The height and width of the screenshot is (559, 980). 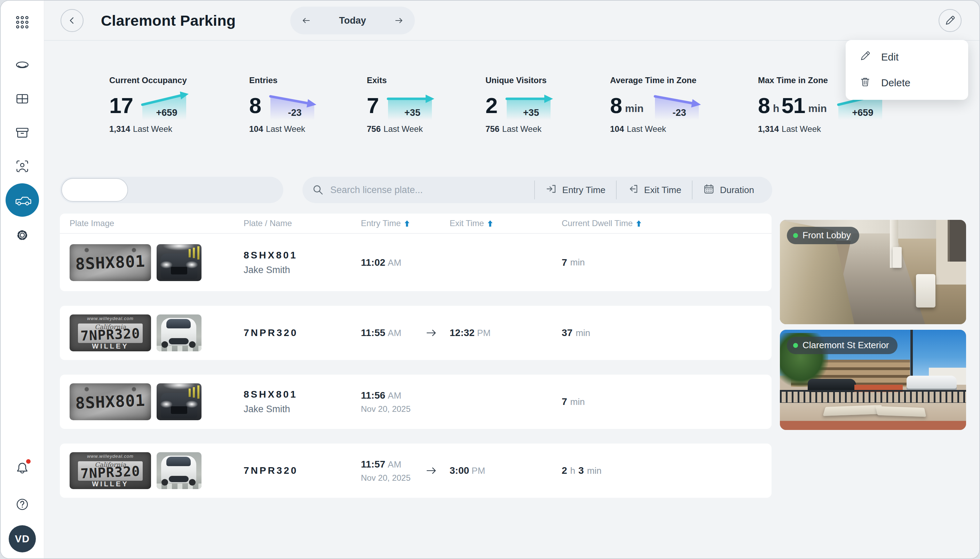 I want to click on dwell-number: 2, so click(x=564, y=471).